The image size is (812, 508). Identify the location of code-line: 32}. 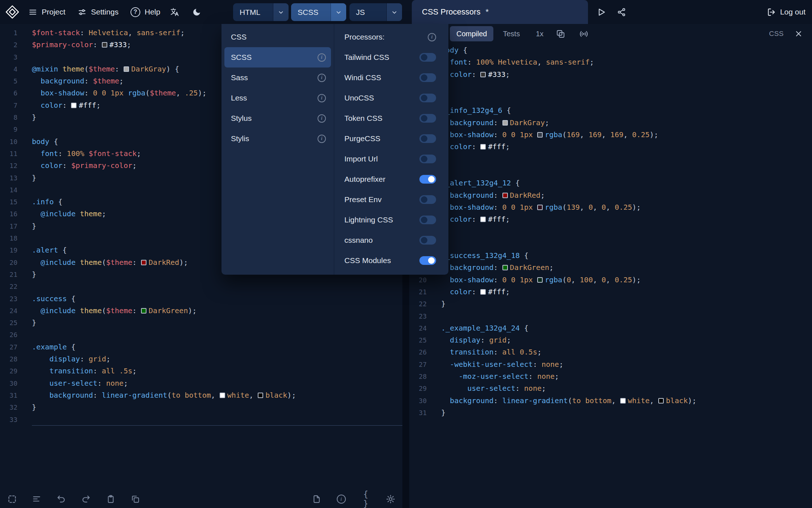
(201, 407).